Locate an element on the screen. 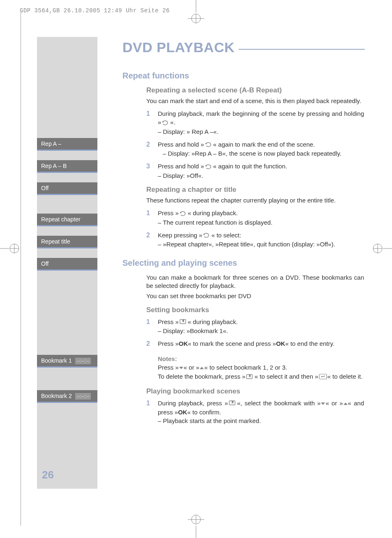  set-bookmarks-steps: 1 Press »« during playback. – Display: »… is located at coordinates (255, 333).